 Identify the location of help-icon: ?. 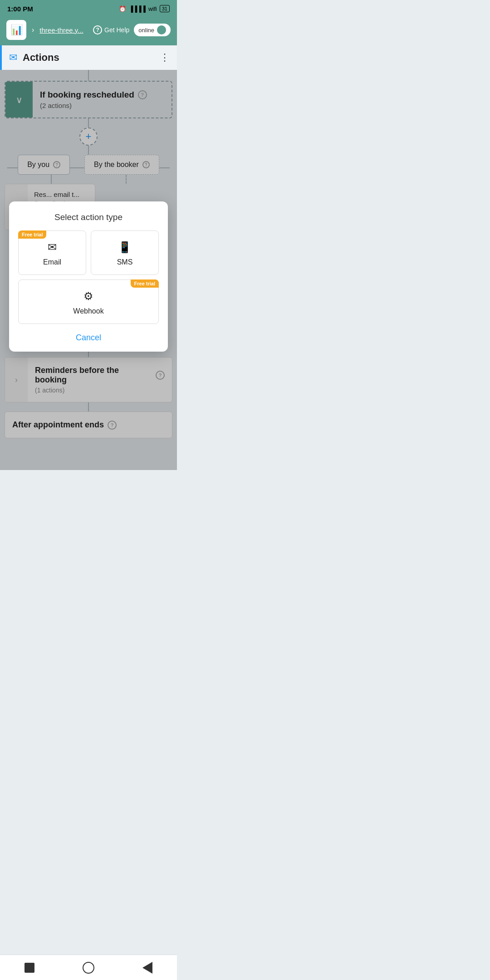
(98, 30).